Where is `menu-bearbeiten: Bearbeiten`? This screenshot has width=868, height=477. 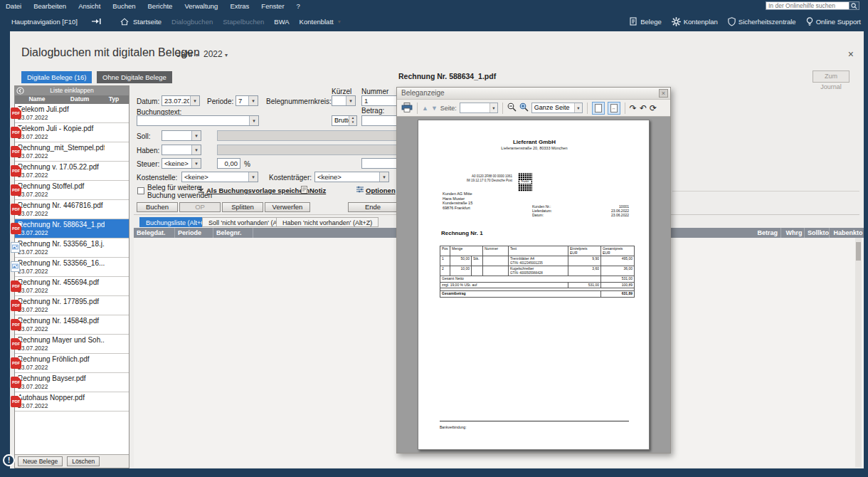 menu-bearbeiten: Bearbeiten is located at coordinates (50, 6).